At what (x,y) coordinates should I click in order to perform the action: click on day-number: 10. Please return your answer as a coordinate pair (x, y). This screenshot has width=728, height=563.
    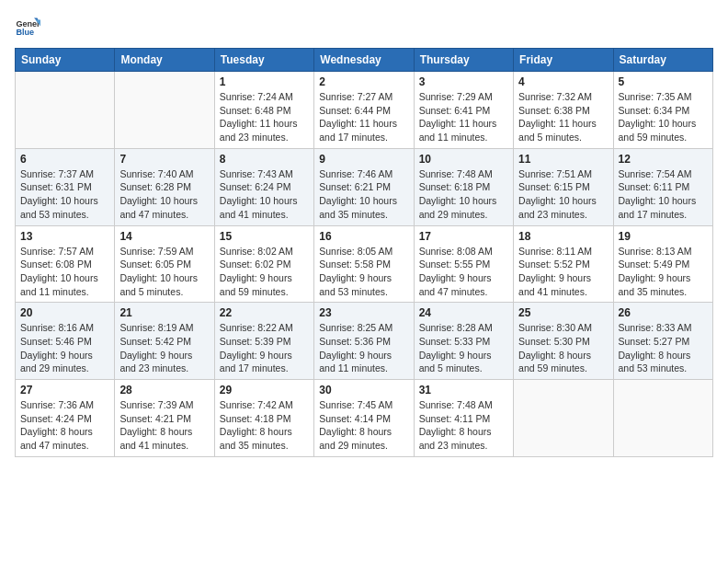
    Looking at the image, I should click on (463, 159).